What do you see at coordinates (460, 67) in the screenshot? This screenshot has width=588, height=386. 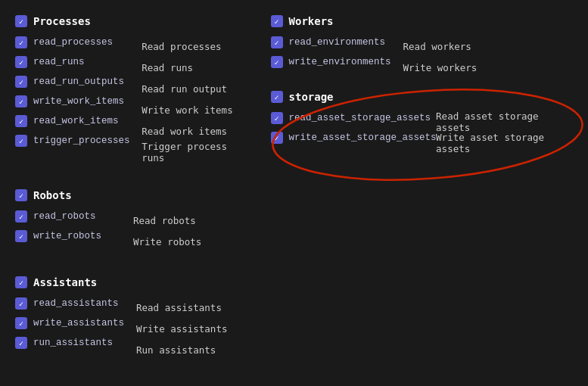 I see `desc-write-workers: Write workers` at bounding box center [460, 67].